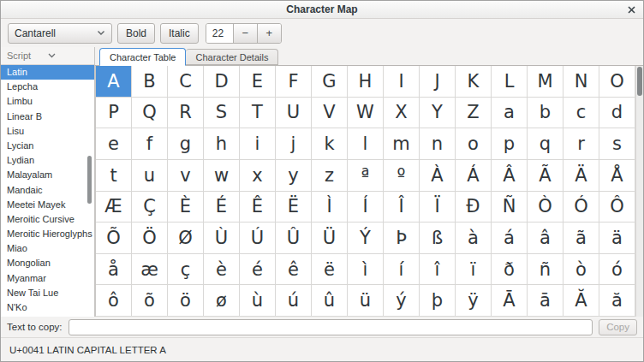 The image size is (644, 362). What do you see at coordinates (618, 327) in the screenshot?
I see `copy-button: Copy` at bounding box center [618, 327].